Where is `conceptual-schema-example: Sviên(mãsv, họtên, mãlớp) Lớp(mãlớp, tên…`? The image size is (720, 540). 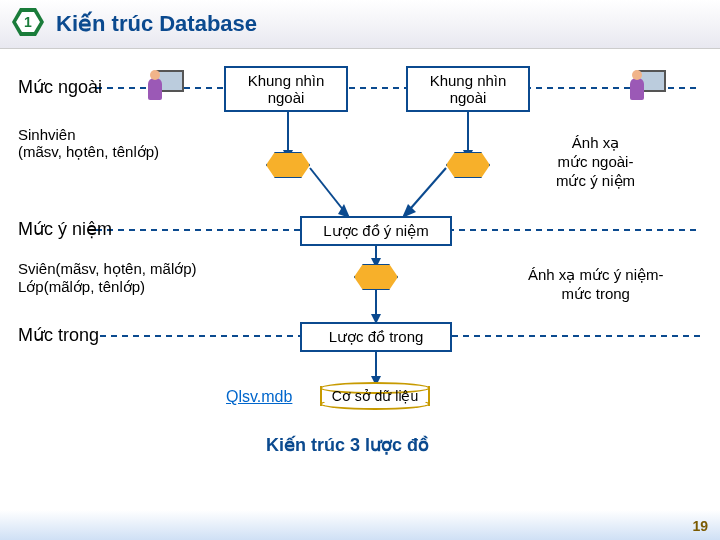
conceptual-schema-example: Sviên(mãsv, họtên, mãlớp) Lớp(mãlớp, tên… is located at coordinates (108, 278).